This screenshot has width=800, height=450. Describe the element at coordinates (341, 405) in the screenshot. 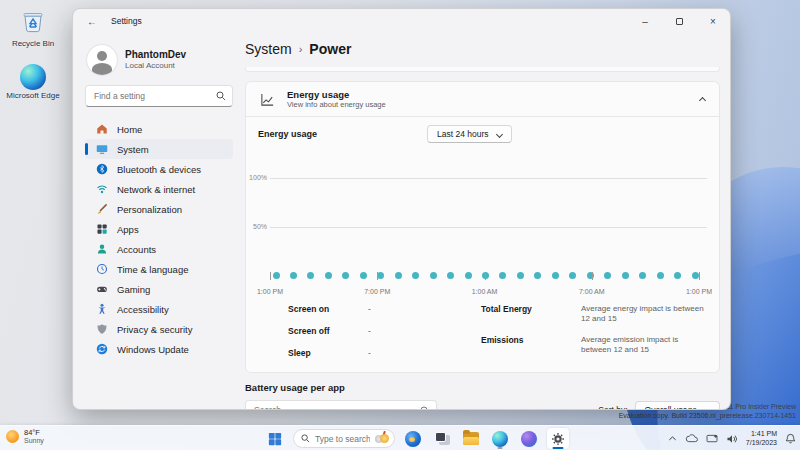

I see `app-search-box` at that location.